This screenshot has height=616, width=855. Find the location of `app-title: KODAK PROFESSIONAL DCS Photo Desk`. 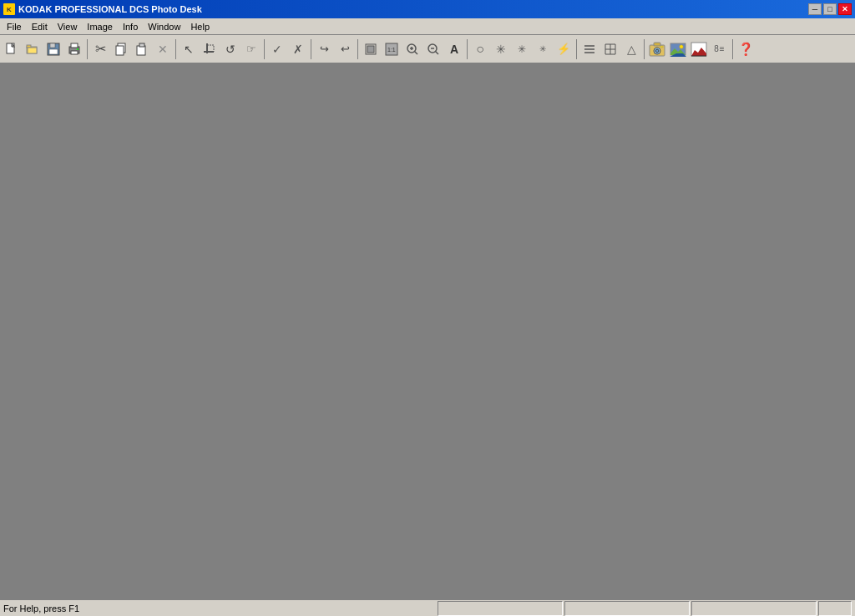

app-title: KODAK PROFESSIONAL DCS Photo Desk is located at coordinates (110, 9).